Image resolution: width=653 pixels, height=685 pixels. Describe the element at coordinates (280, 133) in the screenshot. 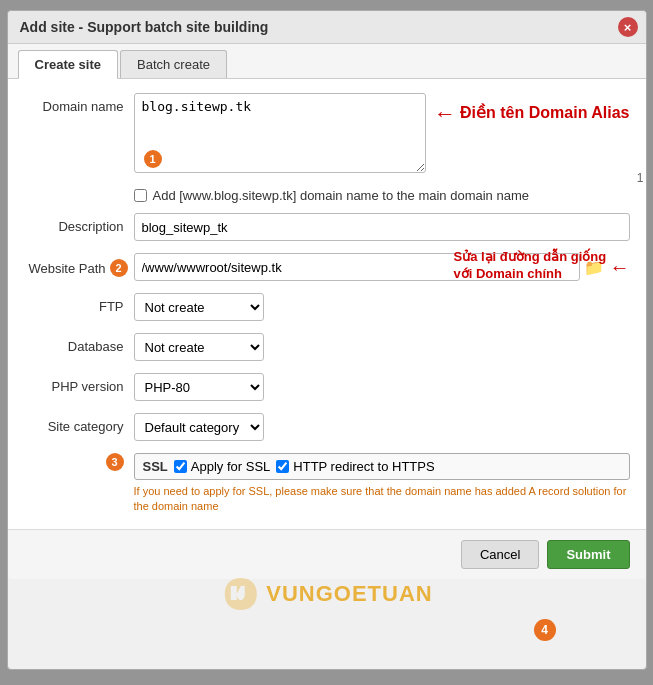

I see `domain-name-input: blog.sitewp.tk` at that location.